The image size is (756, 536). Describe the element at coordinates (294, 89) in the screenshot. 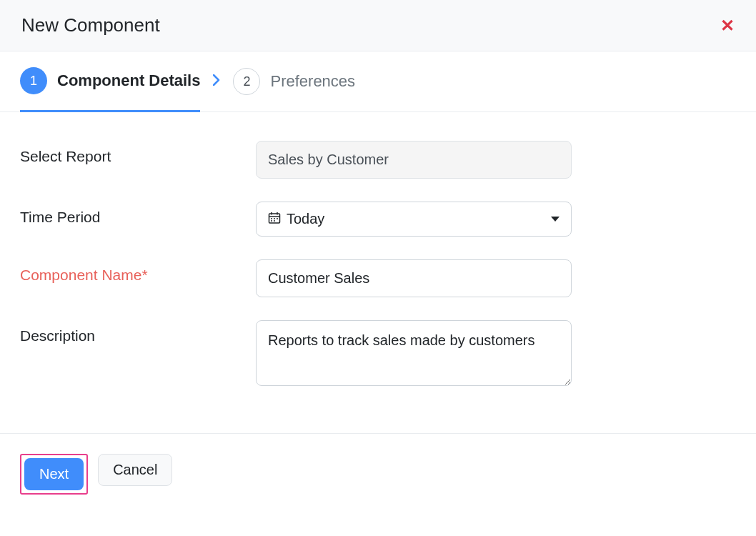

I see `step-preferences: 2 Preferences` at that location.